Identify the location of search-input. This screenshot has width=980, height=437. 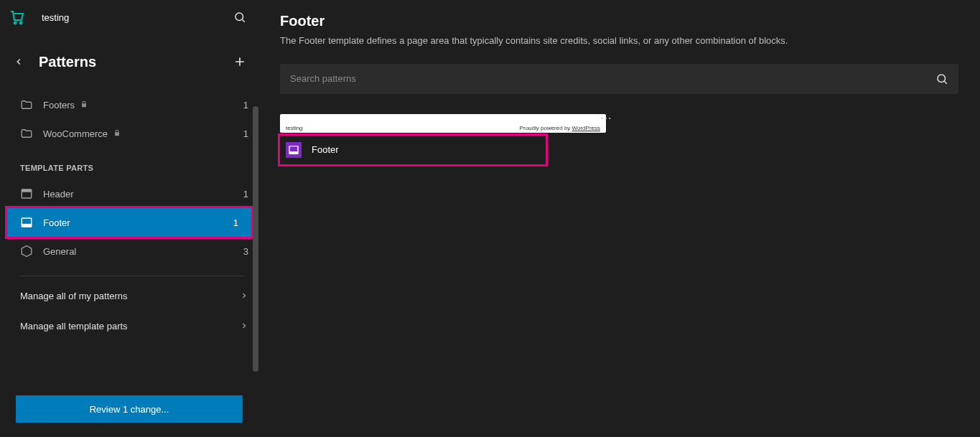
(613, 79).